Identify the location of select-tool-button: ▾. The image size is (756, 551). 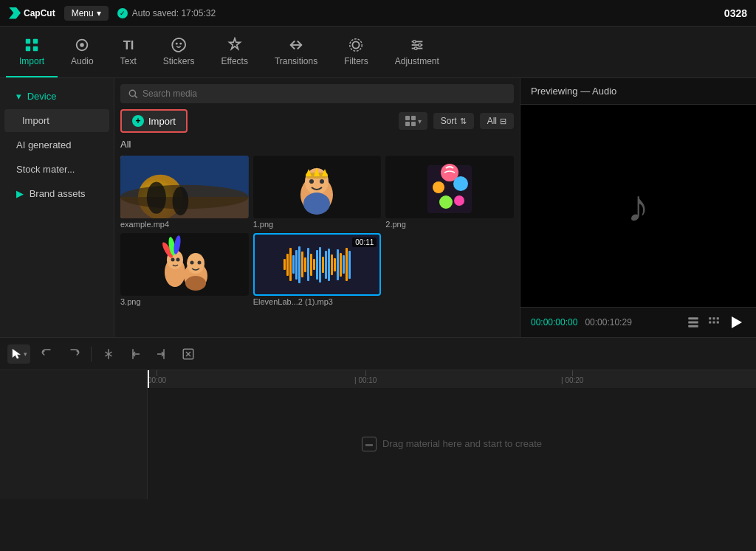
(19, 354).